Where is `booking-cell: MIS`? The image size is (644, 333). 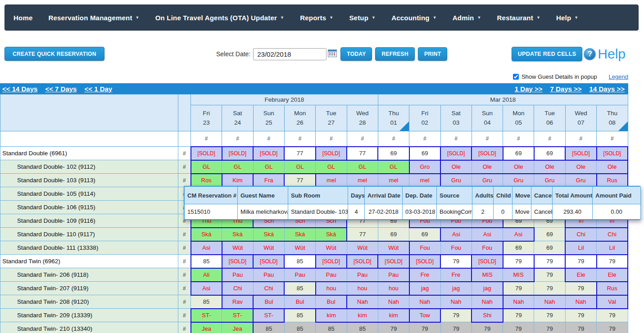 booking-cell: MIS is located at coordinates (519, 275).